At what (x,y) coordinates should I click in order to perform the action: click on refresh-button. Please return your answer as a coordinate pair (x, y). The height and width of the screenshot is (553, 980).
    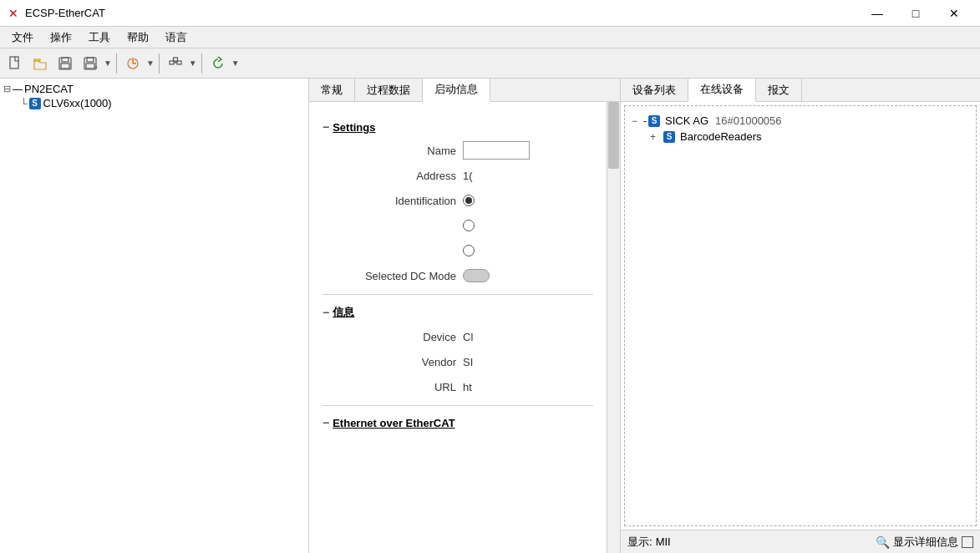
    Looking at the image, I should click on (218, 63).